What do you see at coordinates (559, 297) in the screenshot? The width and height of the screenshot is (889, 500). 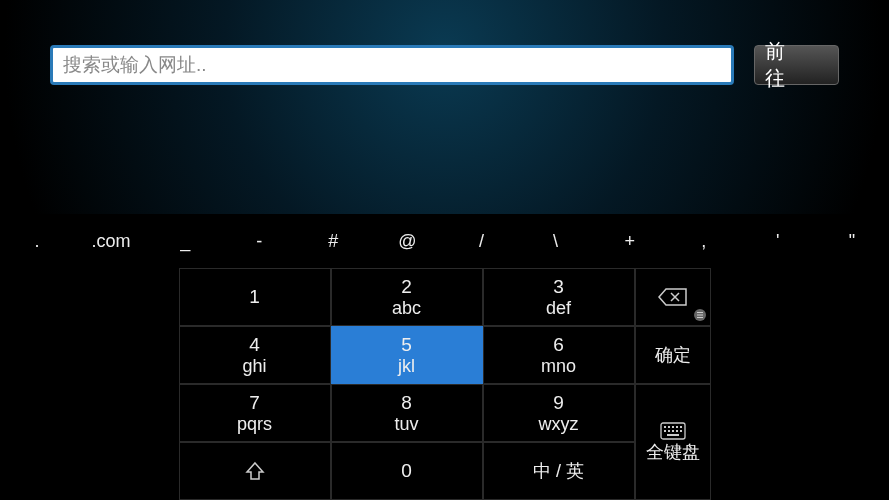 I see `key-3: 3 def` at bounding box center [559, 297].